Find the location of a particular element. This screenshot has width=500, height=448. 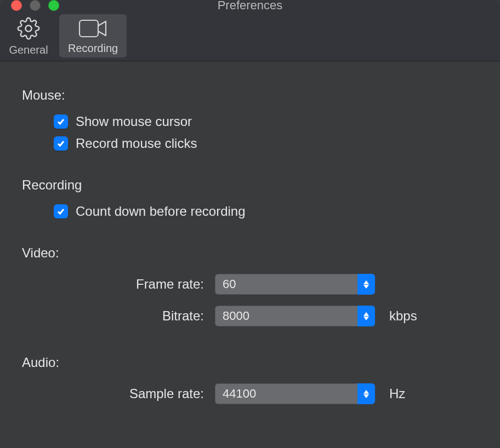

label-frame-rate: Frame rate: is located at coordinates (113, 284).